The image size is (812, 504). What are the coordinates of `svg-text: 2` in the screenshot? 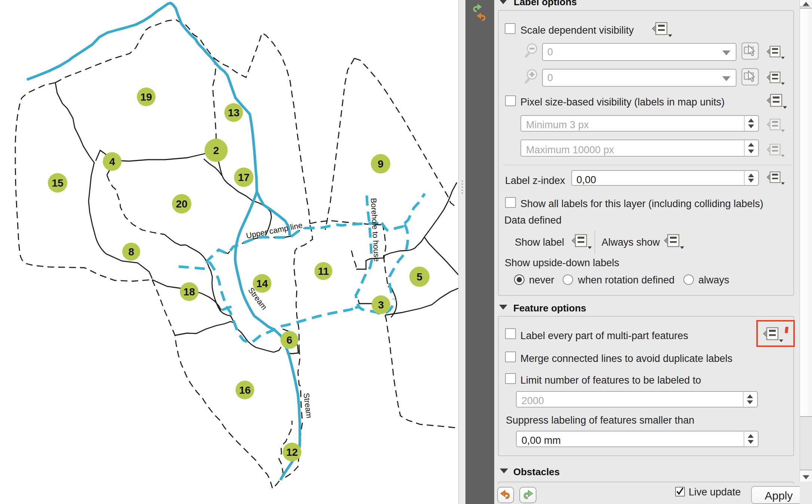 It's located at (216, 150).